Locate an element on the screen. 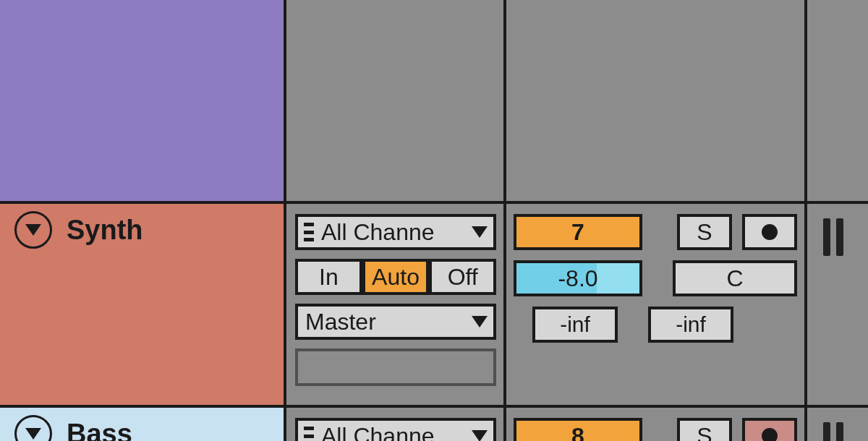  prev-track-meter is located at coordinates (836, 100).